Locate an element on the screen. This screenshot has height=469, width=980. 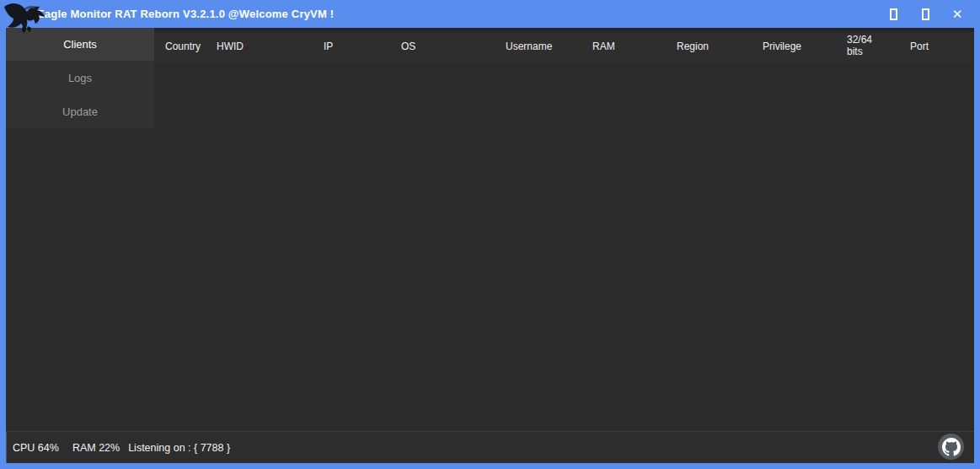
sidebar-item-label: Update is located at coordinates (80, 111).